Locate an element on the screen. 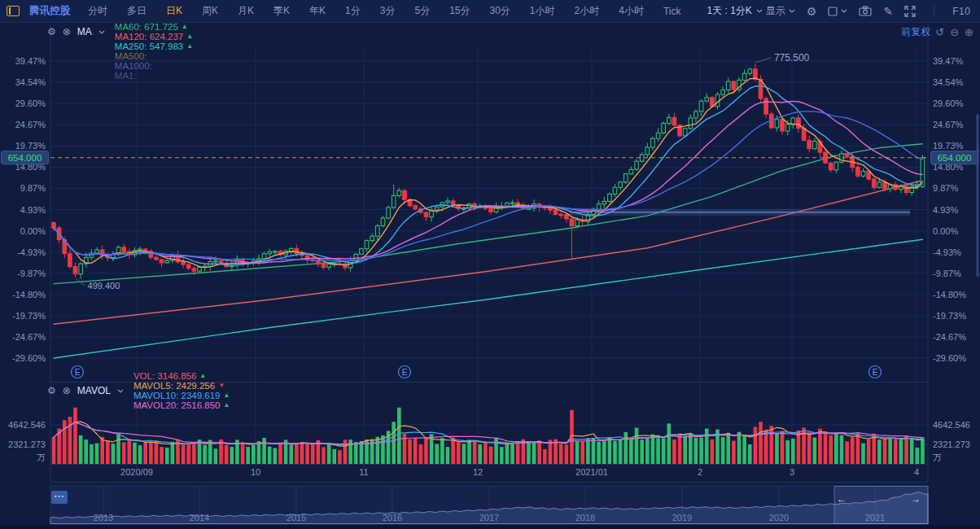 Image resolution: width=980 pixels, height=529 pixels. indicator-value: MAVOL5: 2429.256 is located at coordinates (174, 386).